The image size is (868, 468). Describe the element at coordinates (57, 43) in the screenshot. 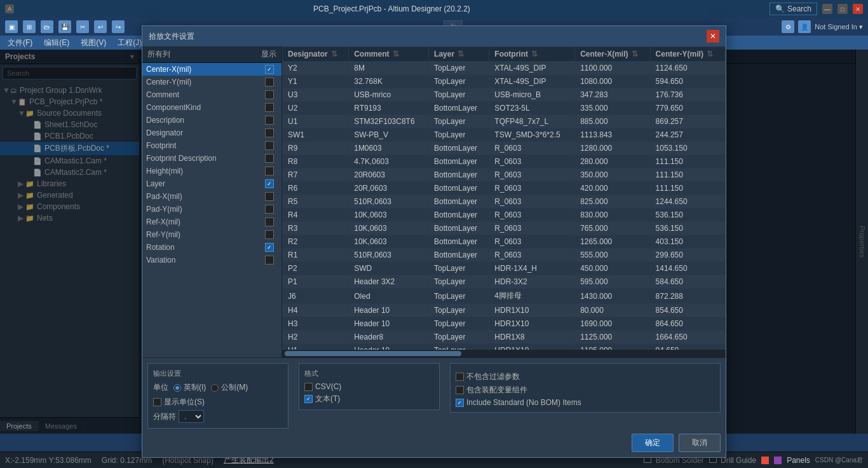

I see `menu-edit: 编辑(E)` at that location.